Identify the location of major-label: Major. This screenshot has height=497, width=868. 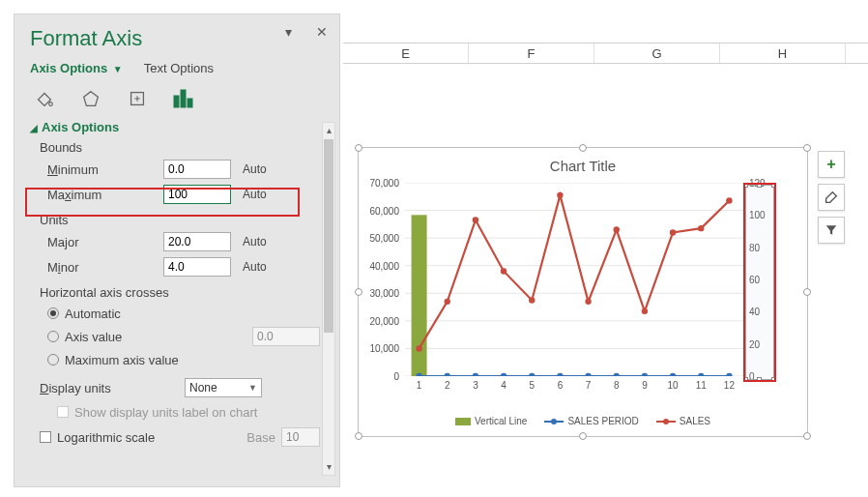
(105, 242).